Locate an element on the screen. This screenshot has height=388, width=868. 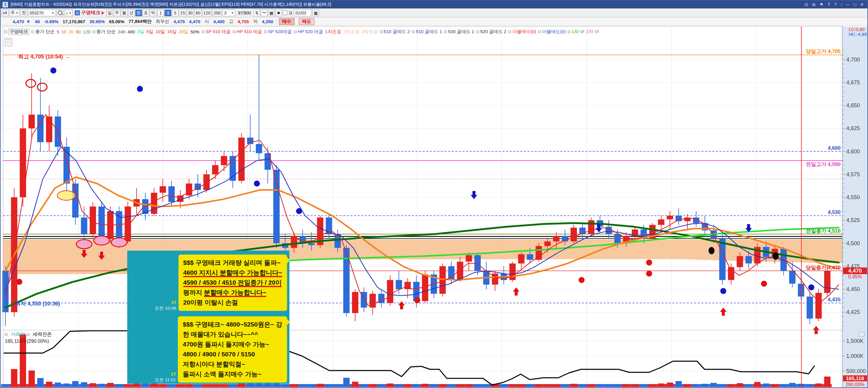
yellow-highlight-ellipse is located at coordinates (66, 195).